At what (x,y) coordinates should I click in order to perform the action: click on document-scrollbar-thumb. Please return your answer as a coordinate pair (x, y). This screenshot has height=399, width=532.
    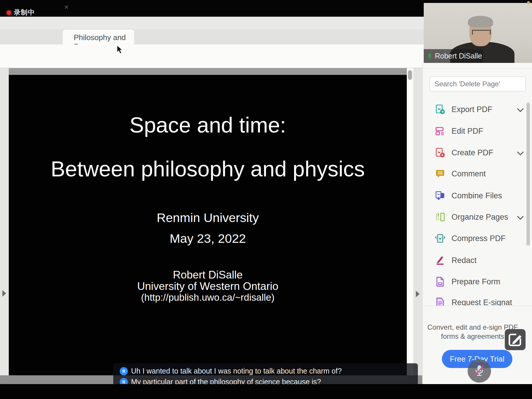
    Looking at the image, I should click on (410, 75).